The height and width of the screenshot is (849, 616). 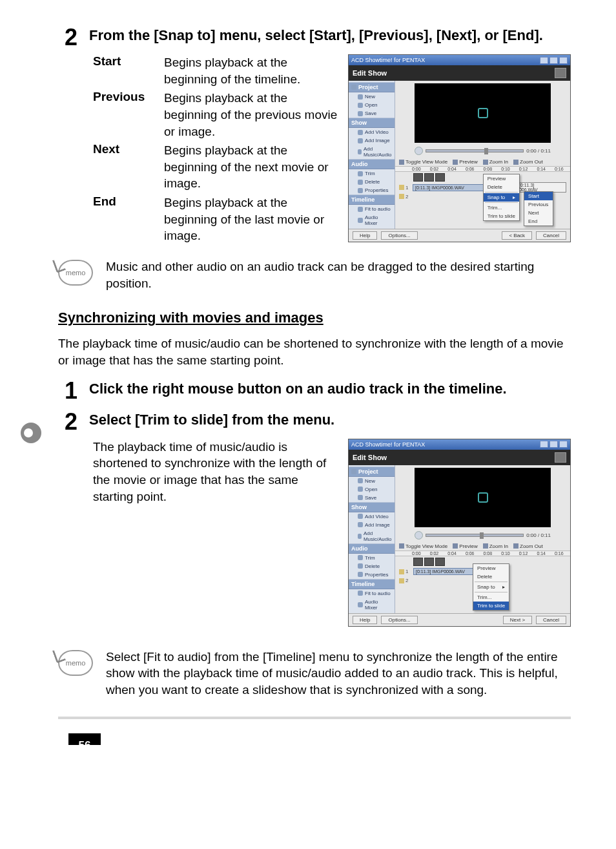 What do you see at coordinates (128, 115) in the screenshot?
I see `def-term-previous: Previous` at bounding box center [128, 115].